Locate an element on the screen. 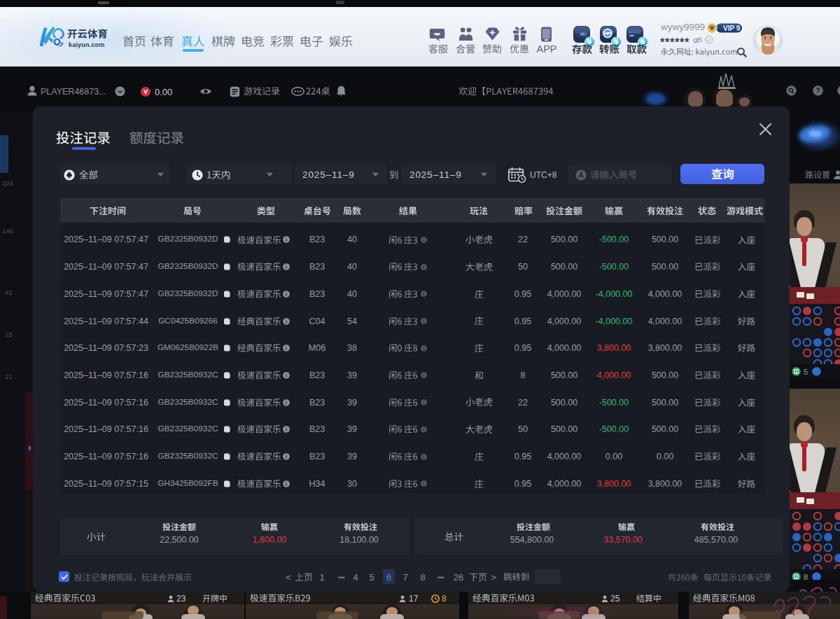  svg-text: V is located at coordinates (146, 92).